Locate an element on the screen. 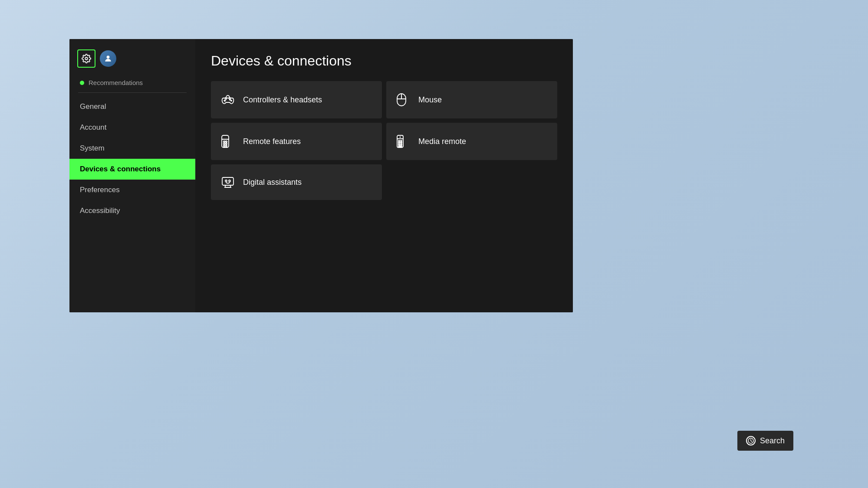  controllers-label: Controllers & headsets is located at coordinates (283, 100).